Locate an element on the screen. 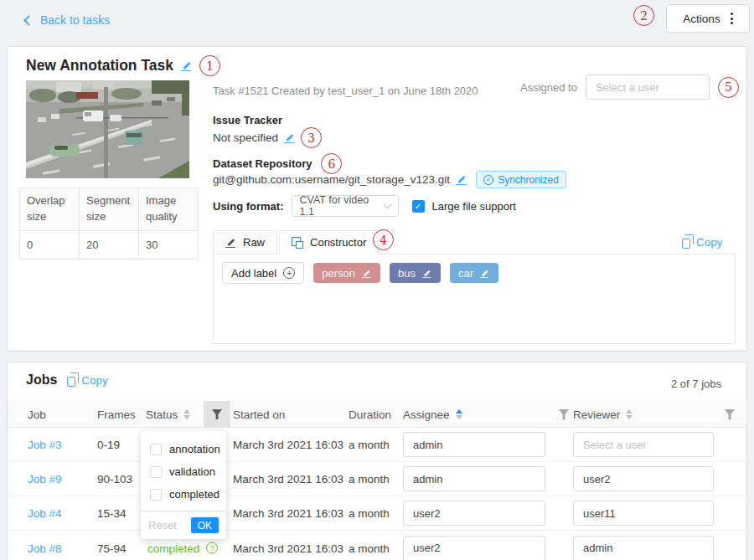 This screenshot has height=560, width=754. sync-status-label: Synchronized is located at coordinates (528, 180).